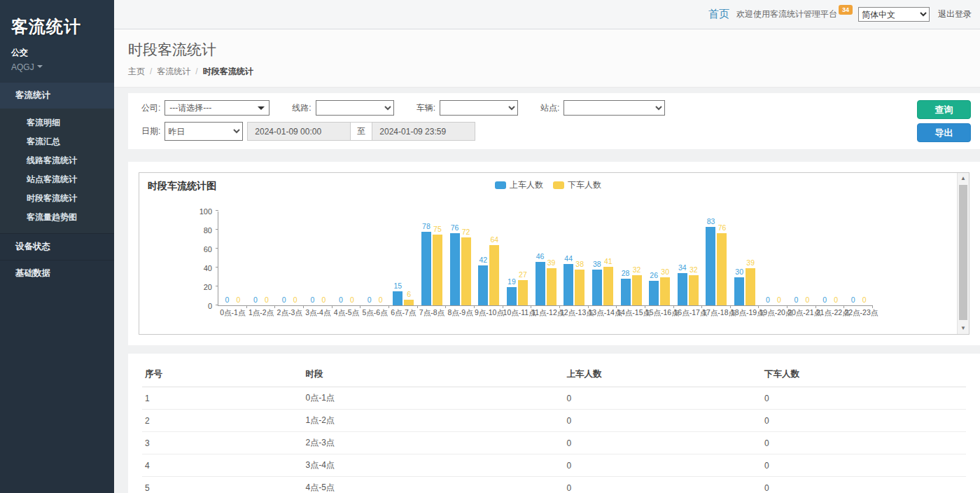  I want to click on bar-group: 192710点-11点, so click(518, 258).